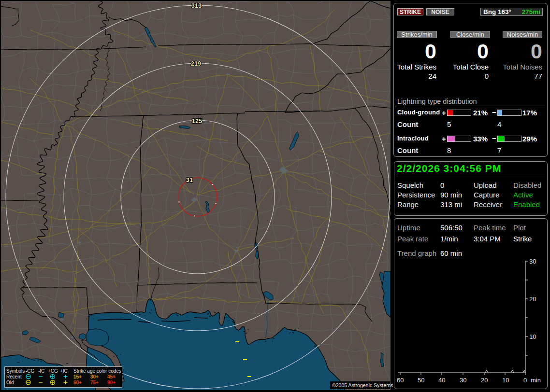  Describe the element at coordinates (95, 382) in the screenshot. I see `svg-text: 75+` at that location.